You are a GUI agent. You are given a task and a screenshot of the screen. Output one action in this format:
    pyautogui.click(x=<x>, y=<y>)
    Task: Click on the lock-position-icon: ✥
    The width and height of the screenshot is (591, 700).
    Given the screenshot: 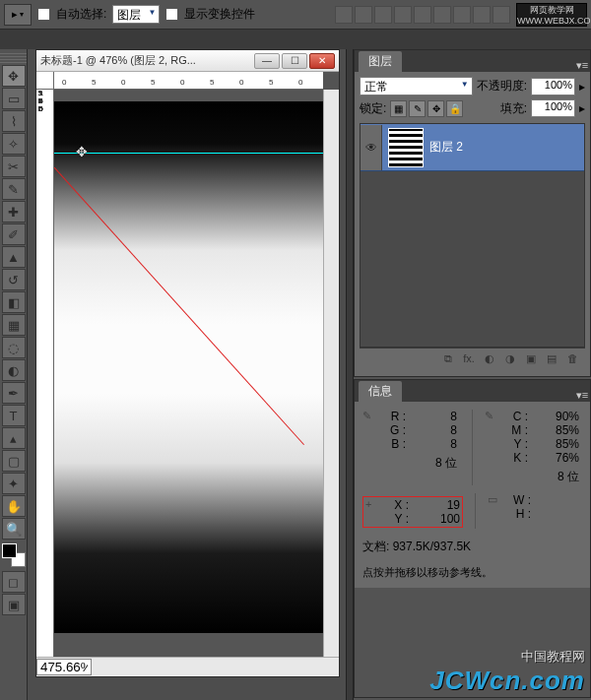 What is the action you would take?
    pyautogui.click(x=435, y=108)
    